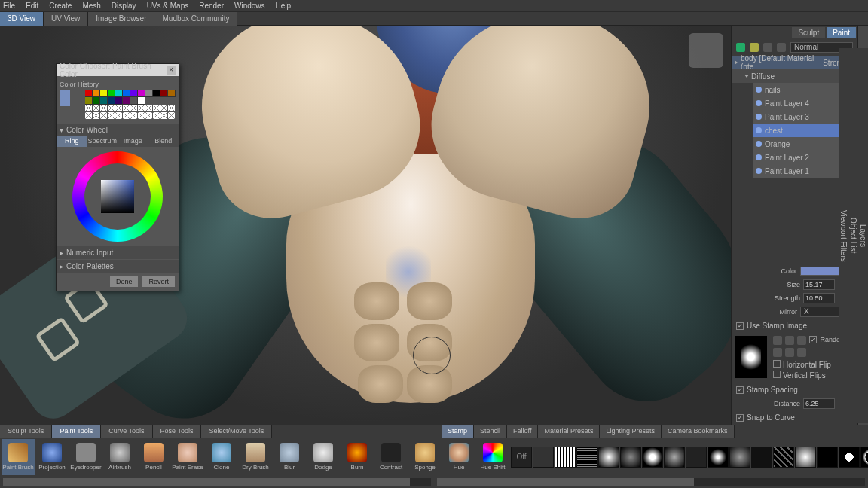 The width and height of the screenshot is (868, 488). What do you see at coordinates (357, 457) in the screenshot?
I see `tool-burn: Burn` at bounding box center [357, 457].